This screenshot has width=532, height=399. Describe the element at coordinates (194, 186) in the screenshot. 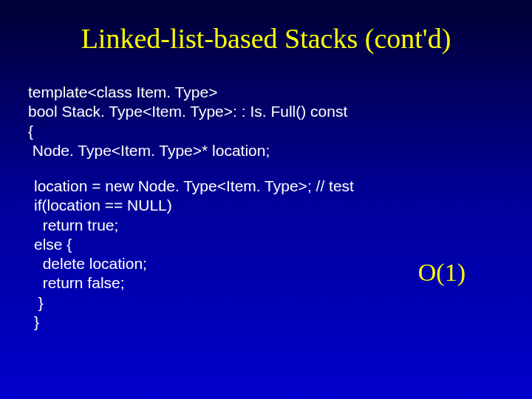

I see `code-line: location = new Node. Type<Item. Type>; /…` at that location.